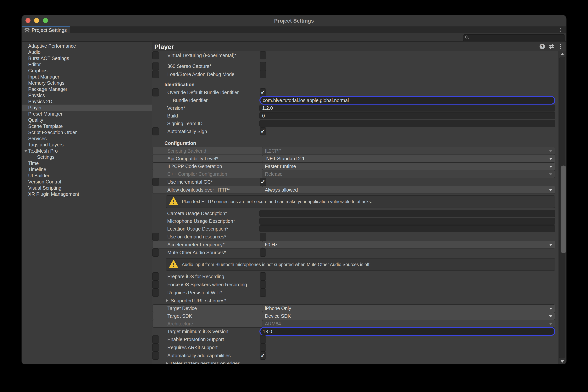  I want to click on sidebar-item-label: Version Control, so click(45, 182).